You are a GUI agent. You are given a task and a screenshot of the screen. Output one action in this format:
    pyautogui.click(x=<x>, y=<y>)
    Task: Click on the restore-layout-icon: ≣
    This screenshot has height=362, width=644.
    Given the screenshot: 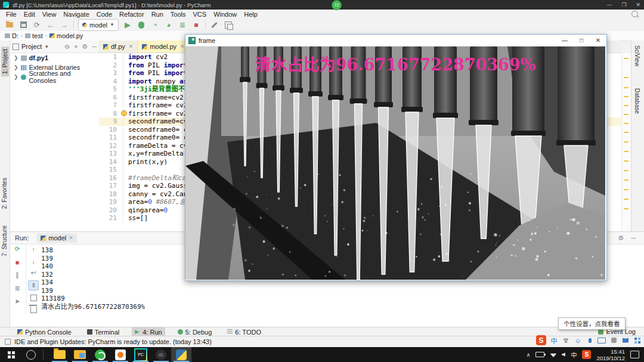 What is the action you would take?
    pyautogui.click(x=17, y=289)
    